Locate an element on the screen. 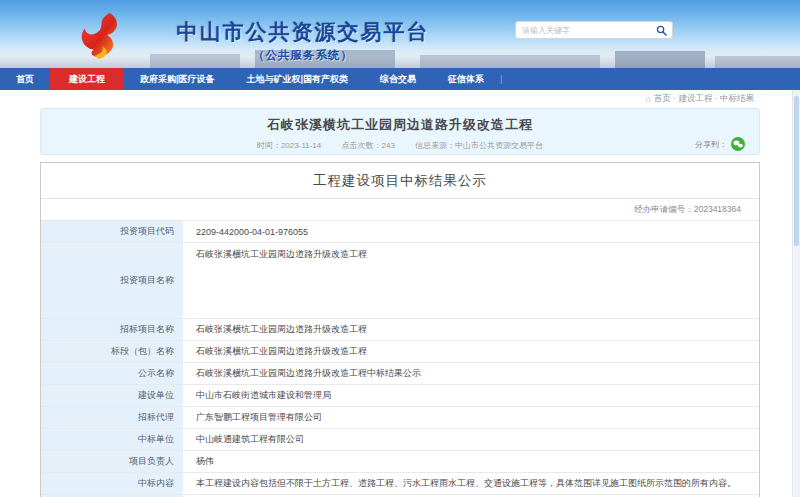 The width and height of the screenshot is (800, 497). site-brand: 中山市公共资源交易平台 （公共服务系统） is located at coordinates (303, 40).